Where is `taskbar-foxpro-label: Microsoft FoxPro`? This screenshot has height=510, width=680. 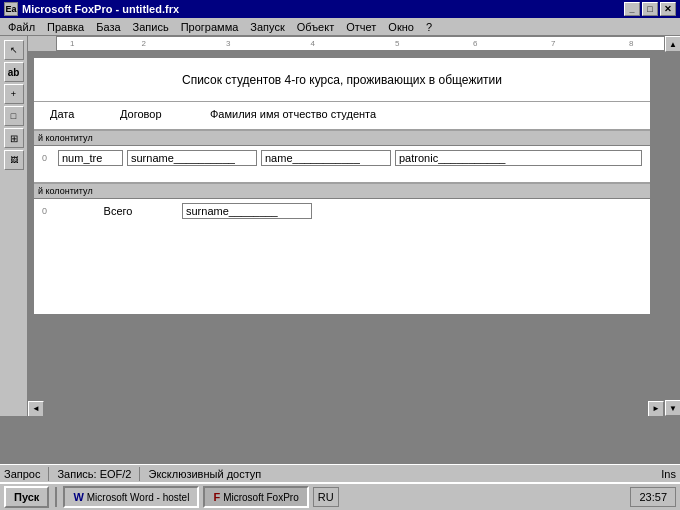 taskbar-foxpro-label: Microsoft FoxPro is located at coordinates (261, 498).